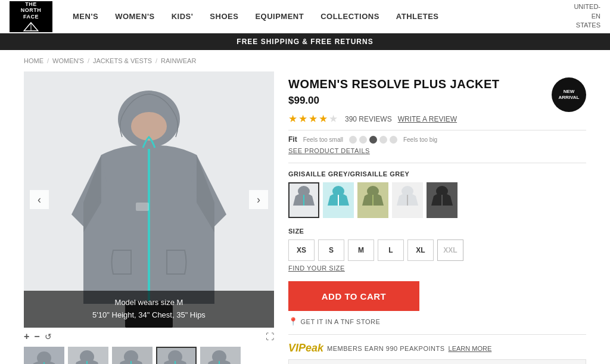  What do you see at coordinates (421, 139) in the screenshot?
I see `fit-right-text: Feels too big` at bounding box center [421, 139].